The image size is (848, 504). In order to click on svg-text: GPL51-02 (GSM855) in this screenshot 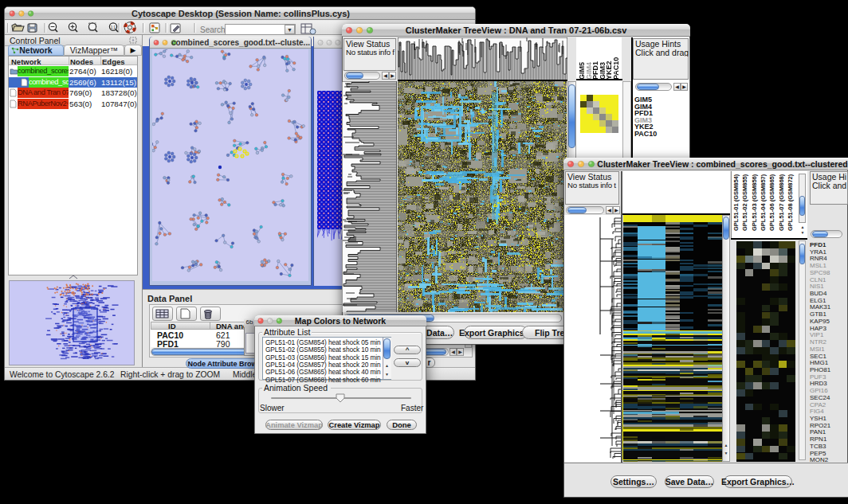, I will do `click(744, 202)`.